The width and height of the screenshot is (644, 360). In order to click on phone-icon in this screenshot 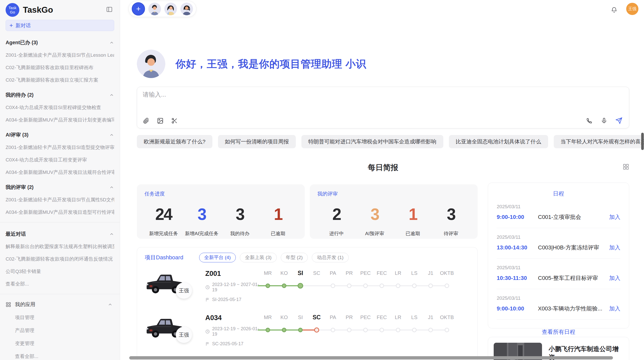, I will do `click(589, 121)`.